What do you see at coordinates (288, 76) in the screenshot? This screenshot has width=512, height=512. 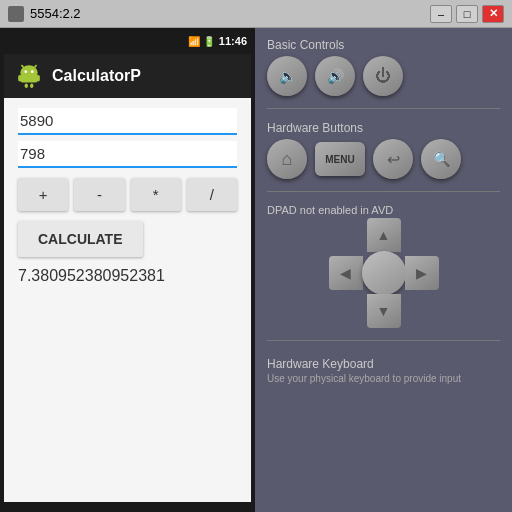 I see `volume-down-icon: 🔈` at bounding box center [288, 76].